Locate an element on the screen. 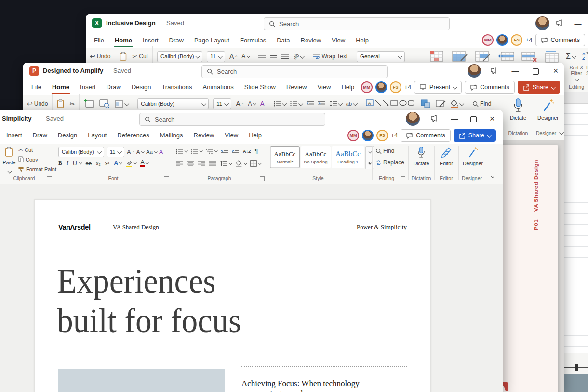  tab-home: Home is located at coordinates (123, 41).